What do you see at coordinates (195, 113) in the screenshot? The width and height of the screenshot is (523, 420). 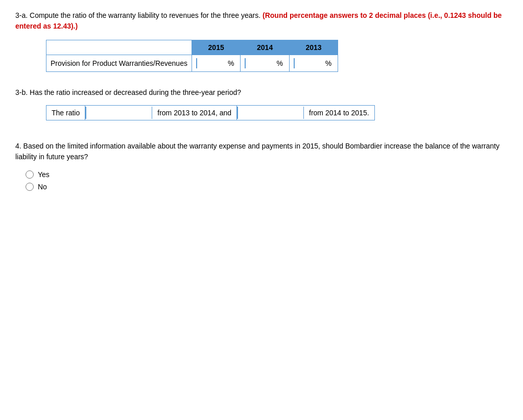 I see `from-2013-to-2014-label: from 2013 to 2014, and` at bounding box center [195, 113].